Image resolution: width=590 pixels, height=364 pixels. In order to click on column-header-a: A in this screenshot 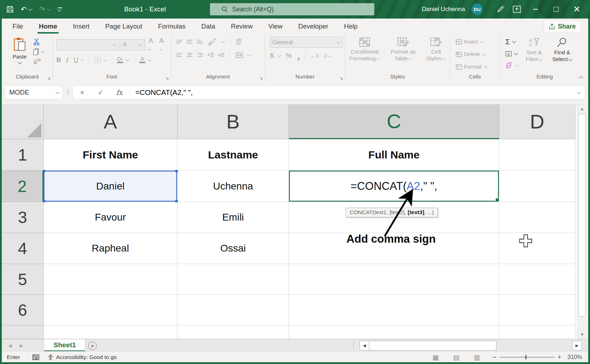, I will do `click(111, 122)`.